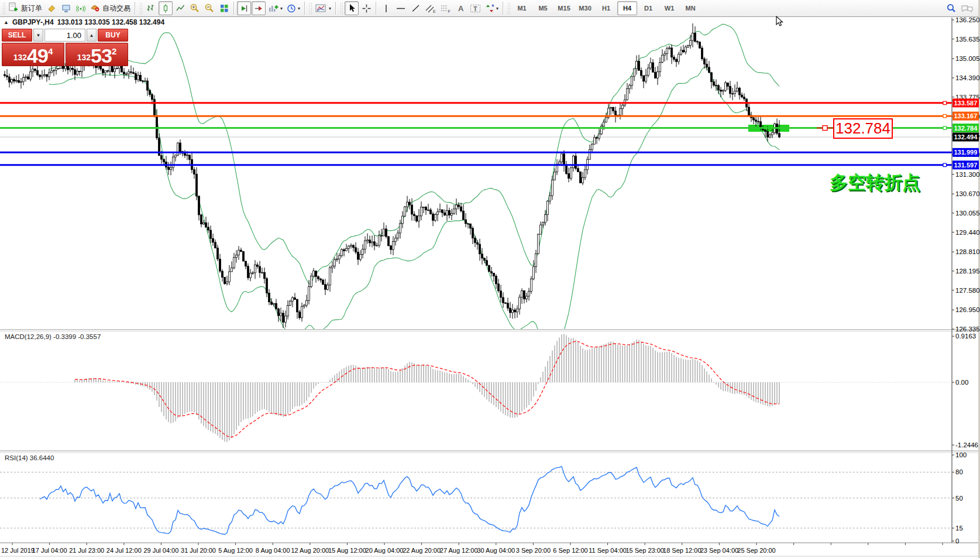  I want to click on time-tick-label: 5 Aug 12:00, so click(235, 550).